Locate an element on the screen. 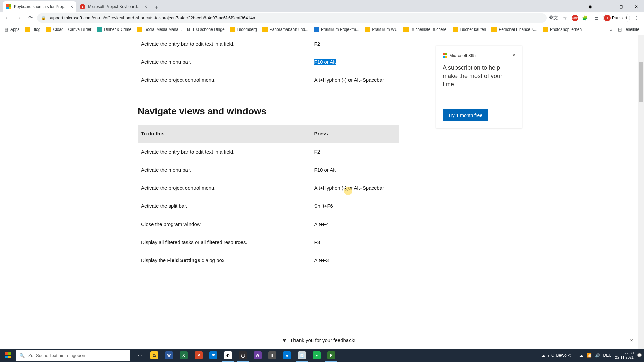  bold-icon: B is located at coordinates (189, 29).